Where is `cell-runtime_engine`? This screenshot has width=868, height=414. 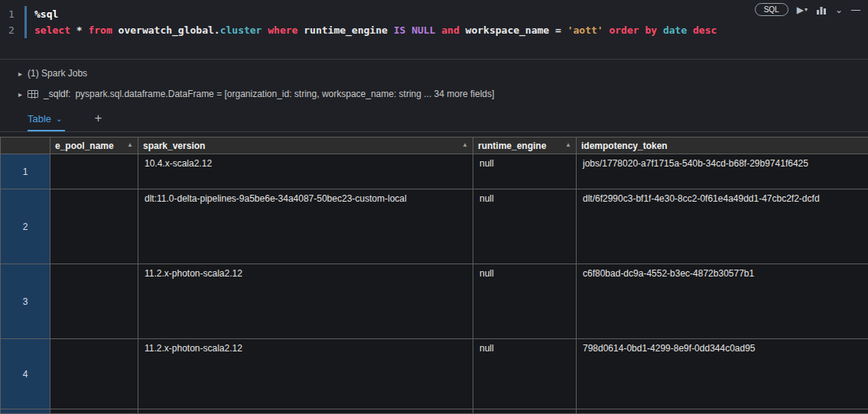
cell-runtime_engine is located at coordinates (525, 412).